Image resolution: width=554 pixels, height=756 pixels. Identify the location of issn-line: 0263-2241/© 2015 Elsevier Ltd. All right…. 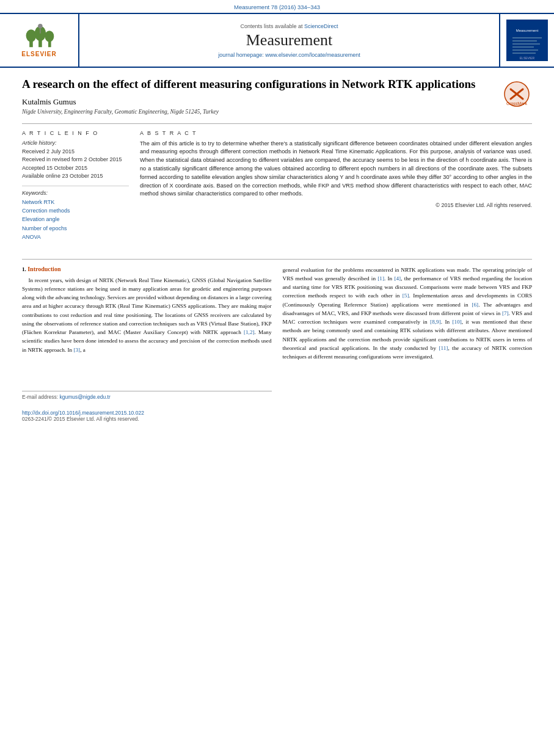
(147, 419).